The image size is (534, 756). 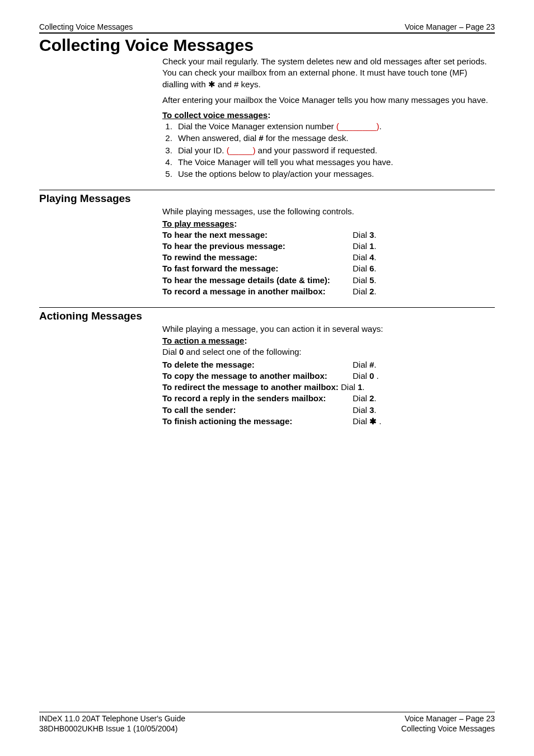 I want to click on act-val-1: Dial 0 ., so click(x=424, y=376).